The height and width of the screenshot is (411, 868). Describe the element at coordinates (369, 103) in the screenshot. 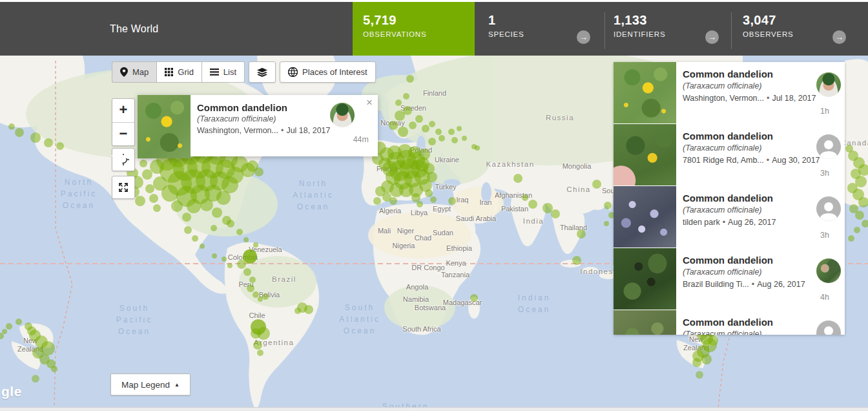

I see `close-icon: ×` at that location.